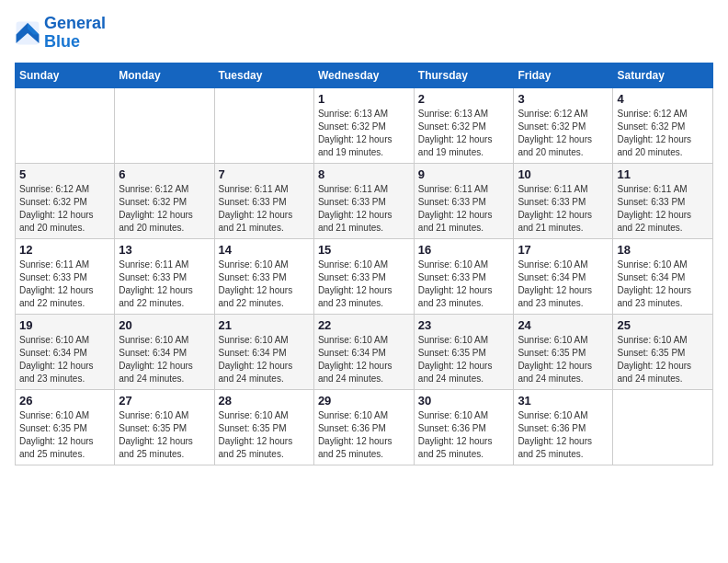  What do you see at coordinates (65, 427) in the screenshot?
I see `calendar-cell: 26Sunrise: 6:10 AM Sunset: 6:35 PM Dayli…` at bounding box center [65, 427].